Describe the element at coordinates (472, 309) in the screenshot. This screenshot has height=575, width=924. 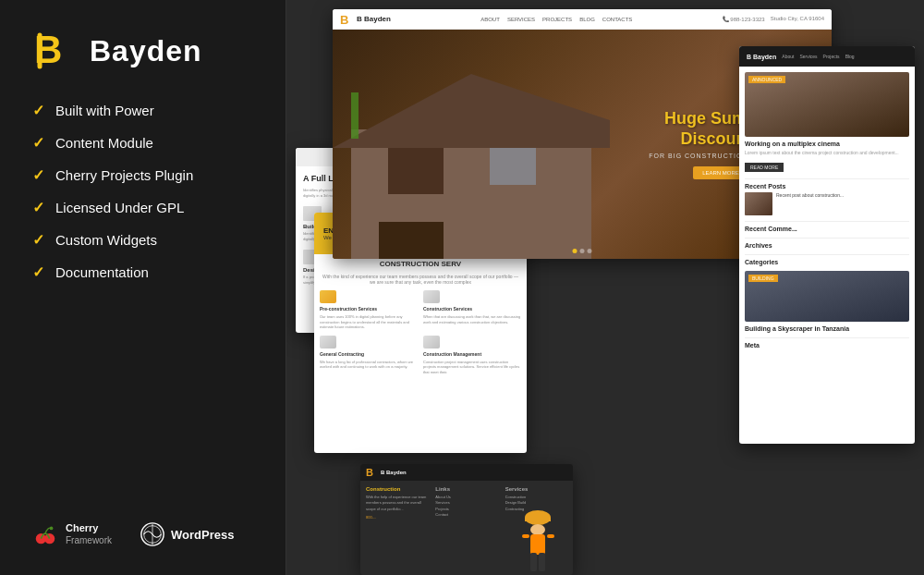
I see `ss2-service-title-2: Construction Services` at that location.